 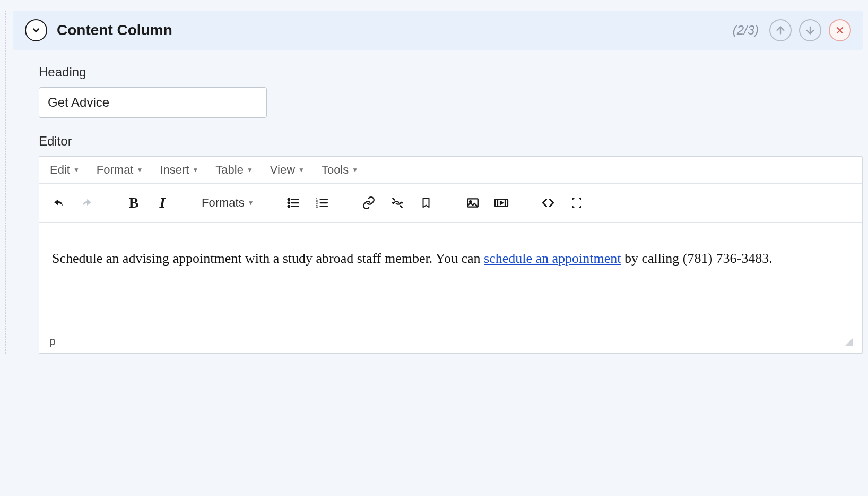 I want to click on arrow-down-icon, so click(x=810, y=30).